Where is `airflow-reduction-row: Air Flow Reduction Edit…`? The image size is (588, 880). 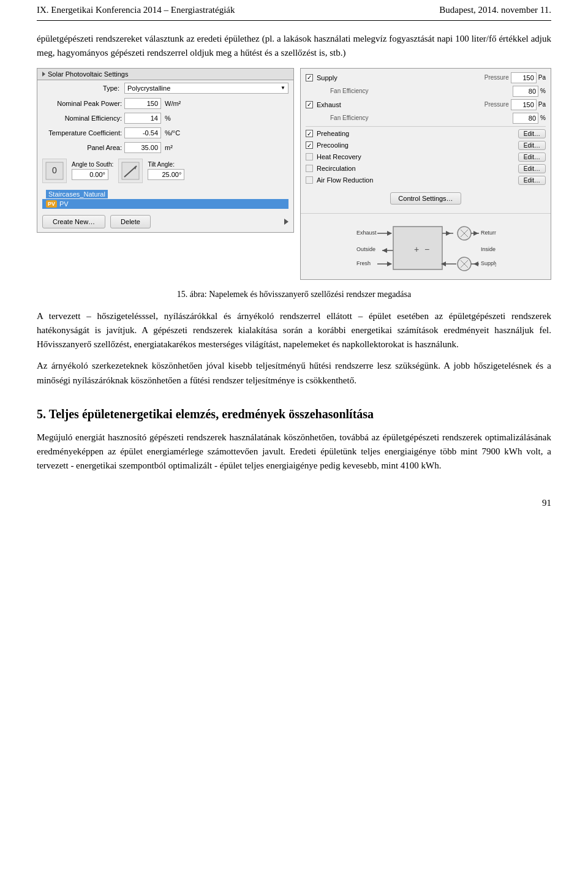
airflow-reduction-row: Air Flow Reduction Edit… is located at coordinates (426, 180).